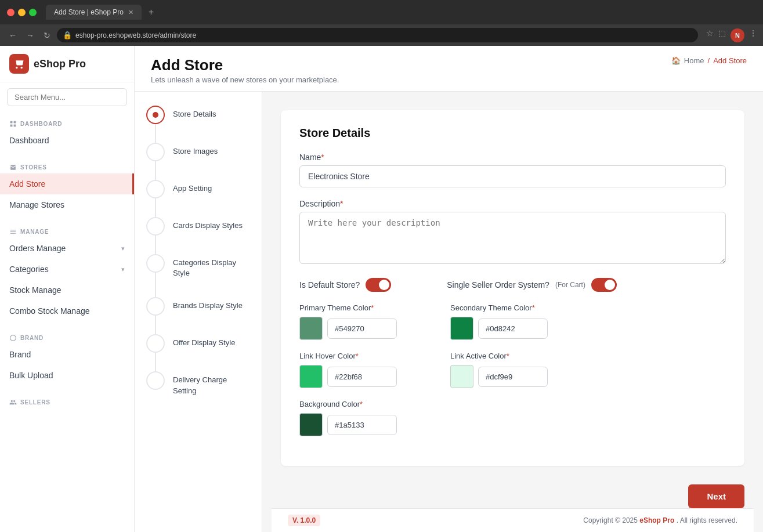  I want to click on minimize-window-button, so click(22, 13).